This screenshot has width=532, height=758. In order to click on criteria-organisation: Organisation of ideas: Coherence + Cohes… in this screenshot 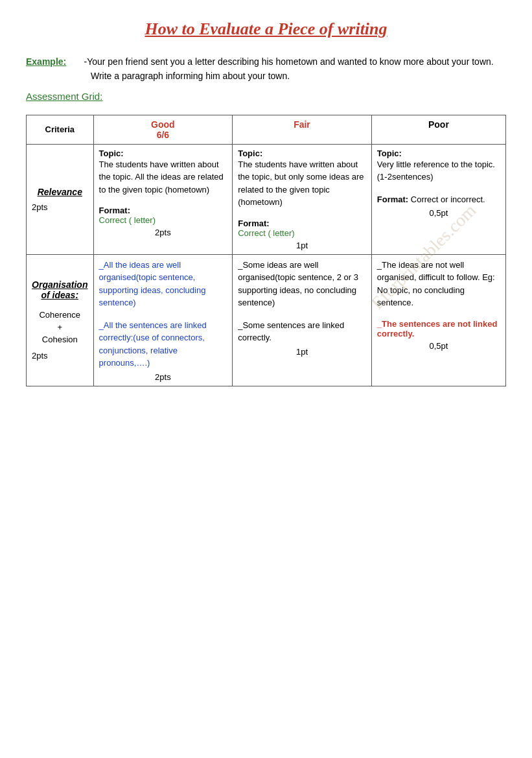, I will do `click(60, 320)`.